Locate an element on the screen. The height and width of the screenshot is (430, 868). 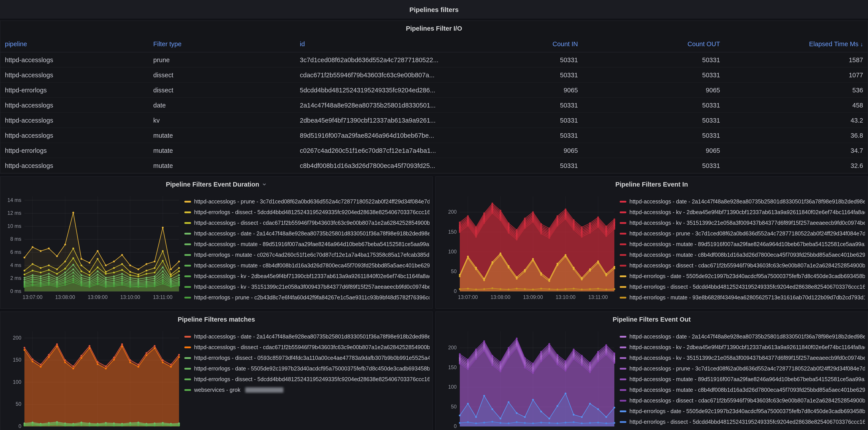
cell-filter_type: dissect is located at coordinates (222, 90).